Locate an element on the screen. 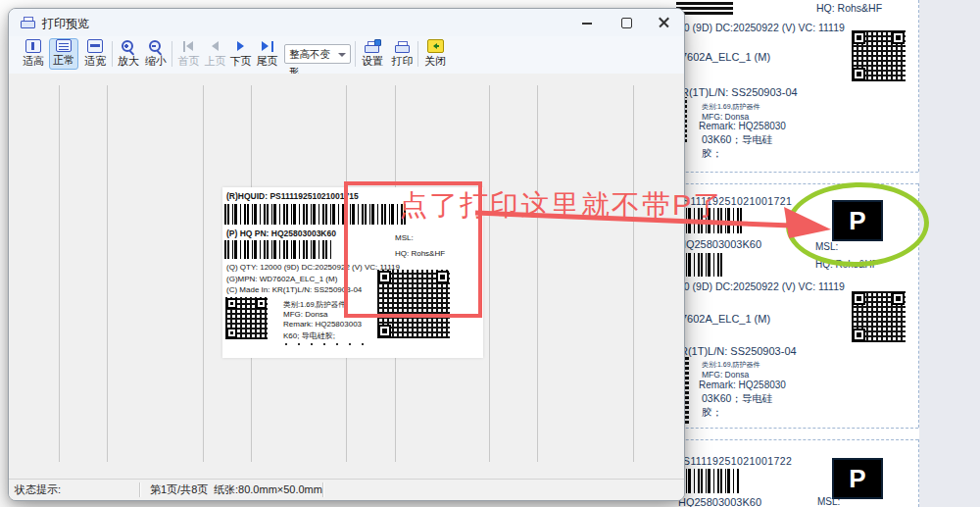 This screenshot has width=980, height=507. zoom-in-button: 放大 is located at coordinates (128, 54).